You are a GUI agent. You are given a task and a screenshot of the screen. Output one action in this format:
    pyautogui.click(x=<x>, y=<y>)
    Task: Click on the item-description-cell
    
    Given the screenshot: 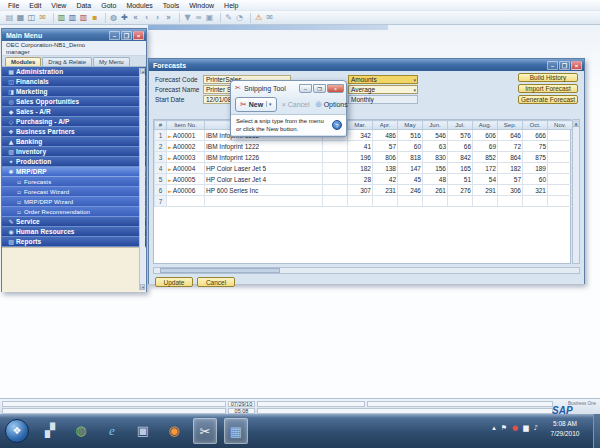 What is the action you would take?
    pyautogui.click(x=264, y=202)
    